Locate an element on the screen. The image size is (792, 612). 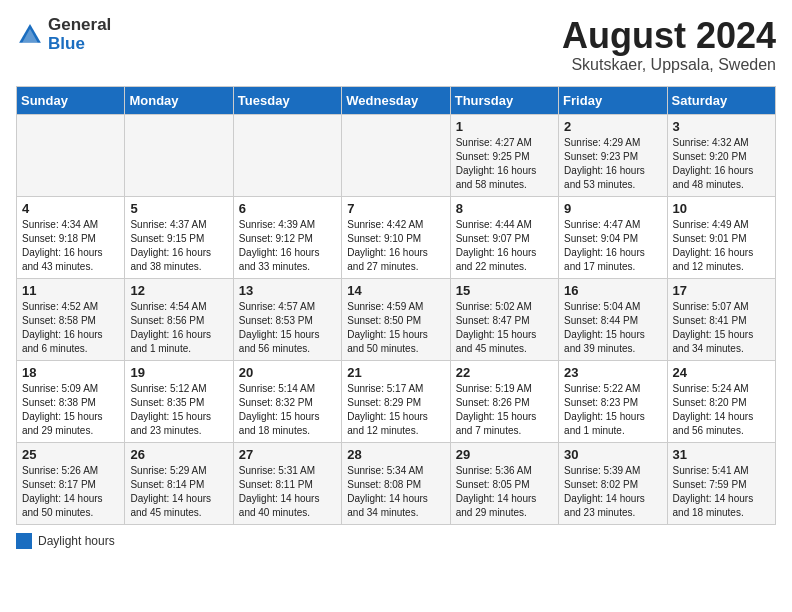
day-info: Sunrise: 4:39 AM Sunset: 9:12 PM Dayligh… is located at coordinates (288, 246).